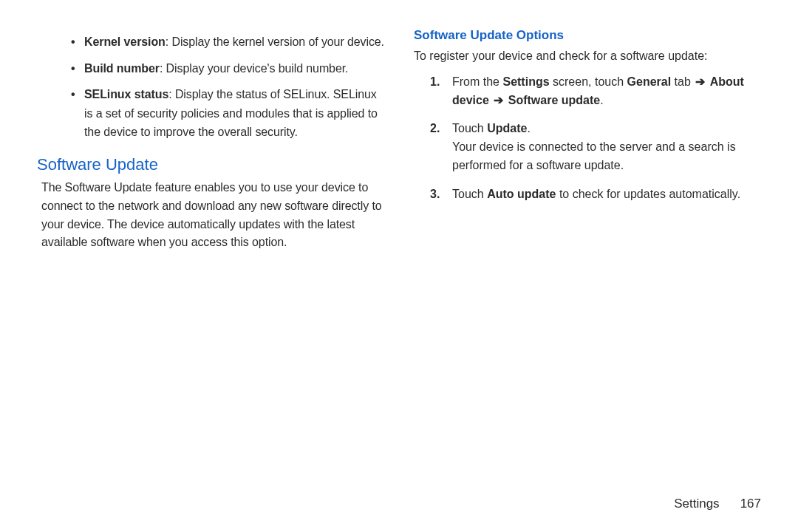 Image resolution: width=798 pixels, height=532 pixels. I want to click on step-2: Touch Update. Your device is connected t…, so click(589, 147).